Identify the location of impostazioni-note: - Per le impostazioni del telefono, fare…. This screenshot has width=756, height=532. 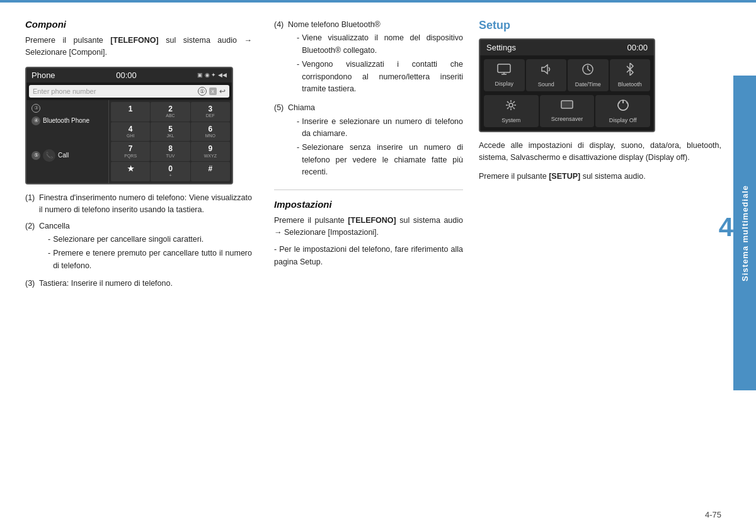
(369, 256).